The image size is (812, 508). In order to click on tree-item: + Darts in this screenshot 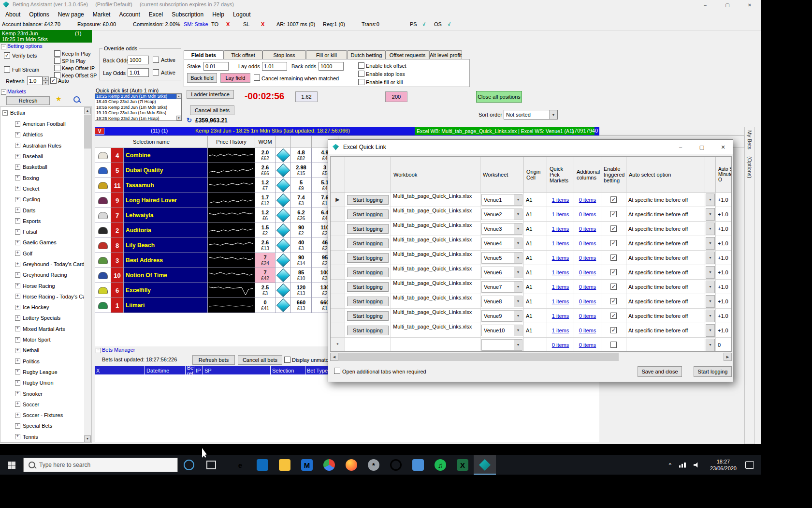, I will do `click(46, 210)`.